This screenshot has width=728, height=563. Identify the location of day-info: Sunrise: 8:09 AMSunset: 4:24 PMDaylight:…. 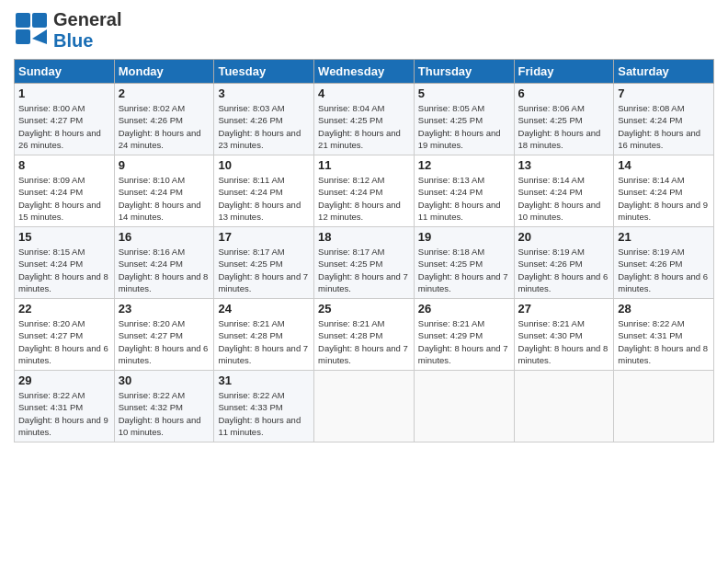
(60, 199).